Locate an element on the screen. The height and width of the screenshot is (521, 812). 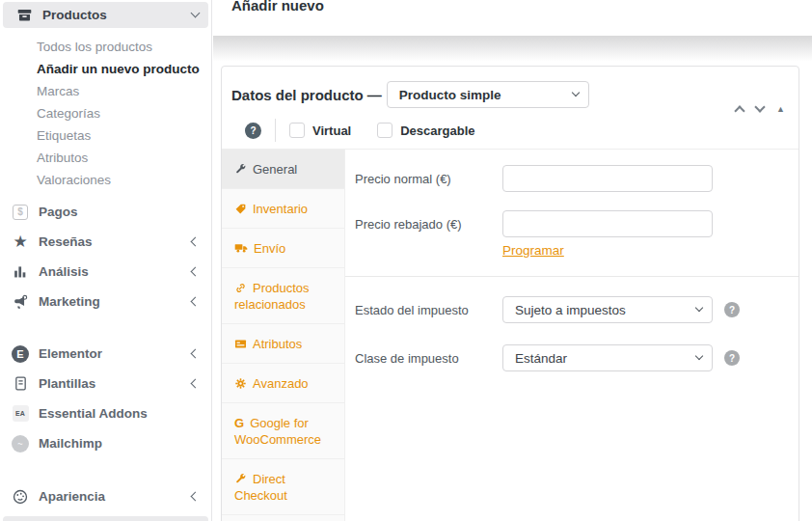
move-up-icon is located at coordinates (739, 110).